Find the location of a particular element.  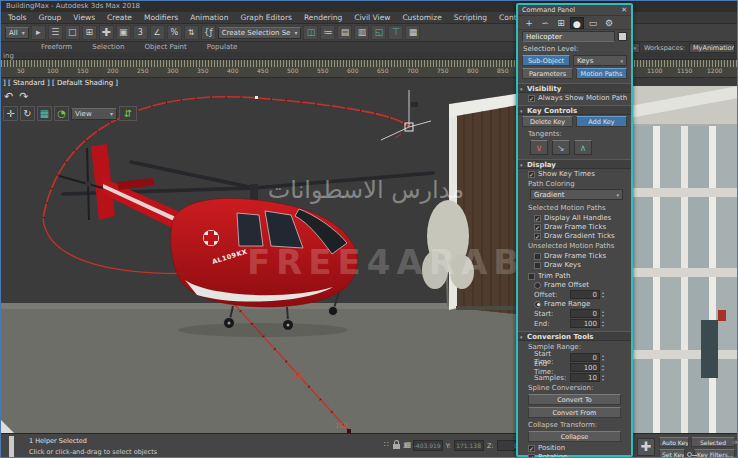

helper-gizmo is located at coordinates (406, 115).